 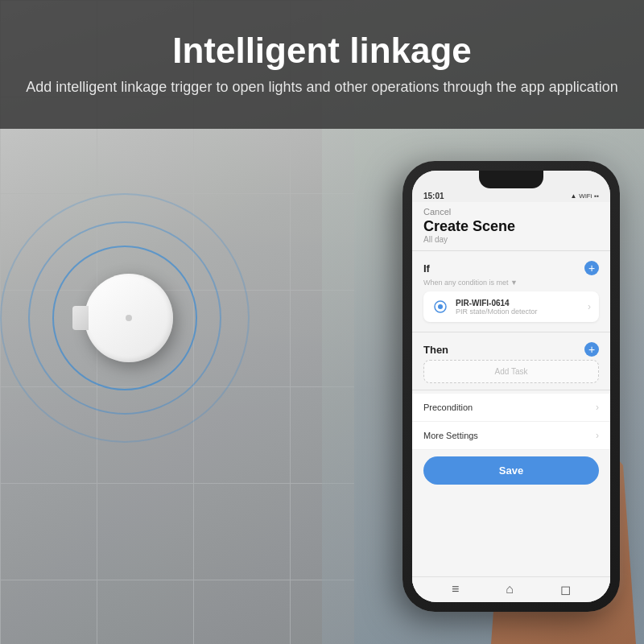 I want to click on precondition-chevron-icon: ›, so click(x=597, y=407).